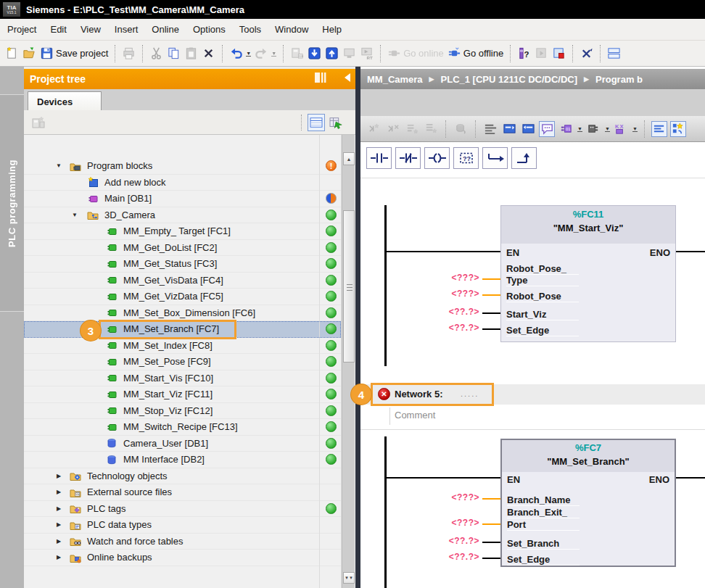 The width and height of the screenshot is (705, 588). Describe the element at coordinates (321, 78) in the screenshot. I see `split-view-icon` at that location.